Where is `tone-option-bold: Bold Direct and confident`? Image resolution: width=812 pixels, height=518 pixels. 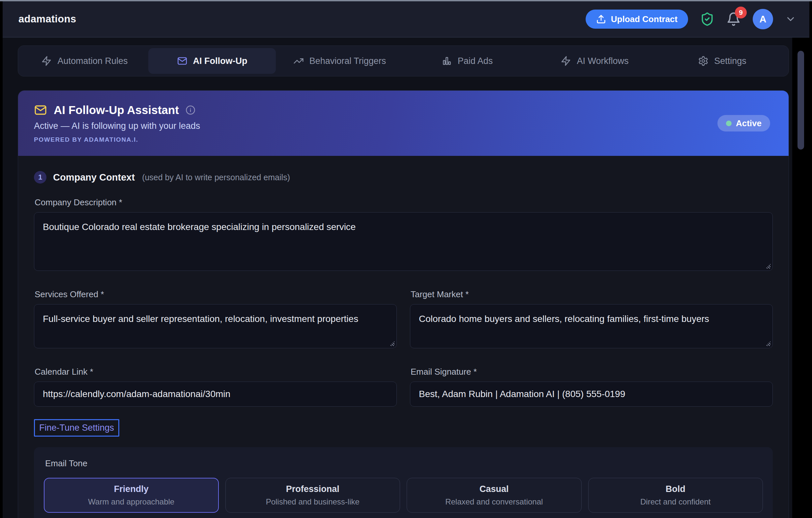
tone-option-bold: Bold Direct and confident is located at coordinates (676, 495).